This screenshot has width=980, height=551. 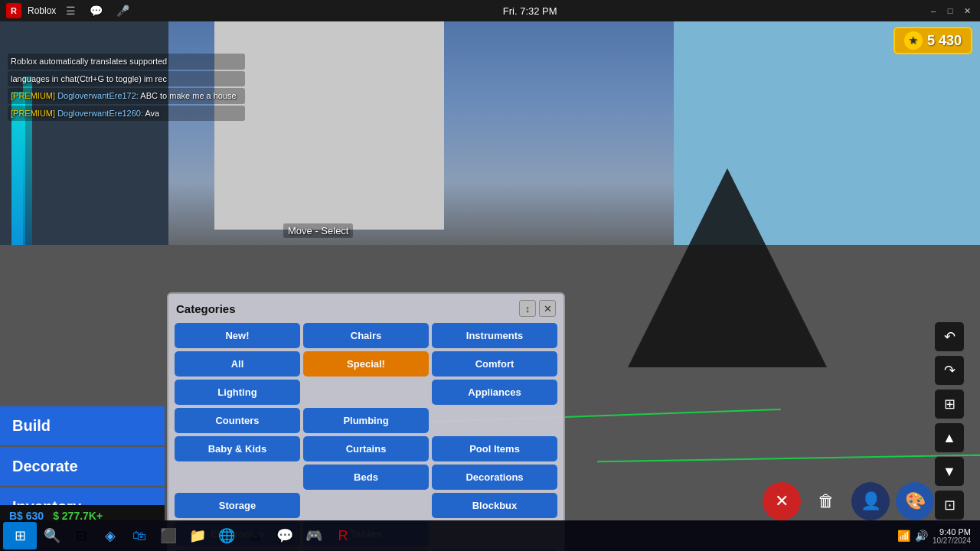 What do you see at coordinates (871, 501) in the screenshot?
I see `person-button: 👤` at bounding box center [871, 501].